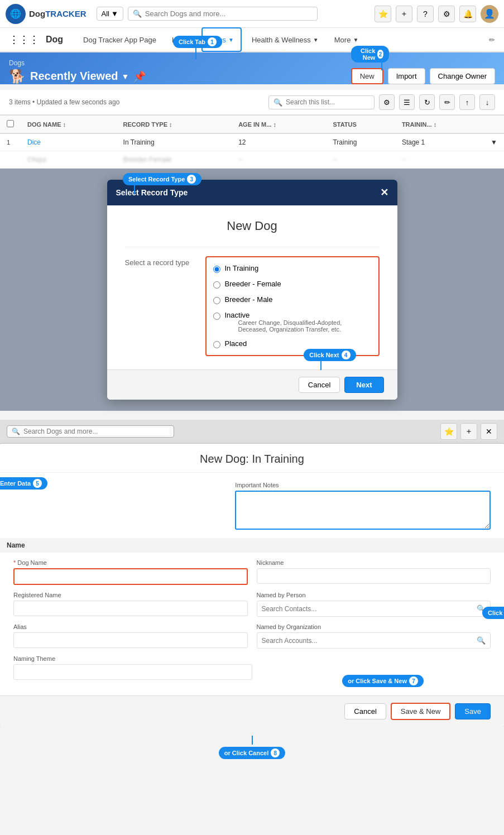 The width and height of the screenshot is (504, 835). Describe the element at coordinates (249, 299) in the screenshot. I see `radio-breeder-male-label: Breeder - Male` at that location.